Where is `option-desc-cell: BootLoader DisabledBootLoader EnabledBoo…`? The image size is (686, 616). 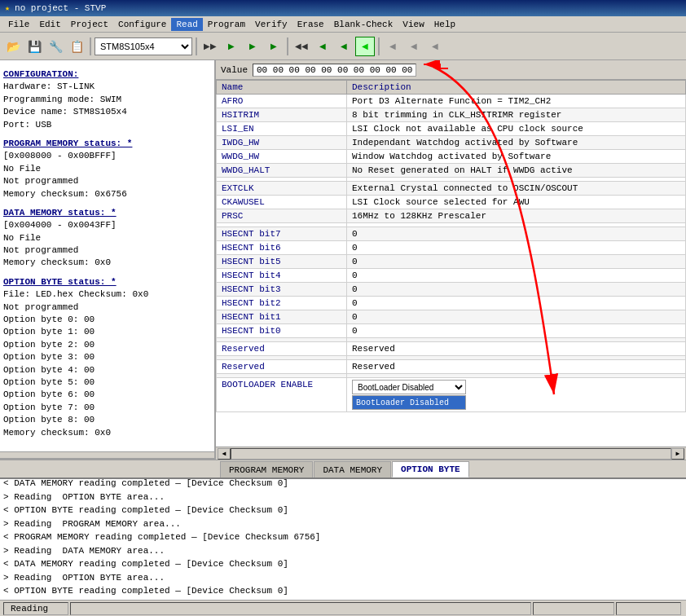
option-desc-cell: BootLoader DisabledBootLoader EnabledBoo… is located at coordinates (517, 395).